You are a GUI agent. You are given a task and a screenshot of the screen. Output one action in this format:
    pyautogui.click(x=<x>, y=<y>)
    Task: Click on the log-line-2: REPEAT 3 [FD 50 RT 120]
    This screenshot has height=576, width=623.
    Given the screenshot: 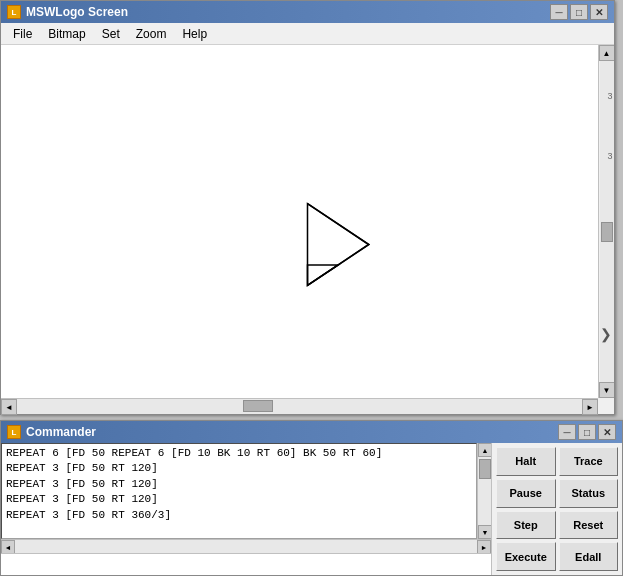 What is the action you would take?
    pyautogui.click(x=239, y=484)
    